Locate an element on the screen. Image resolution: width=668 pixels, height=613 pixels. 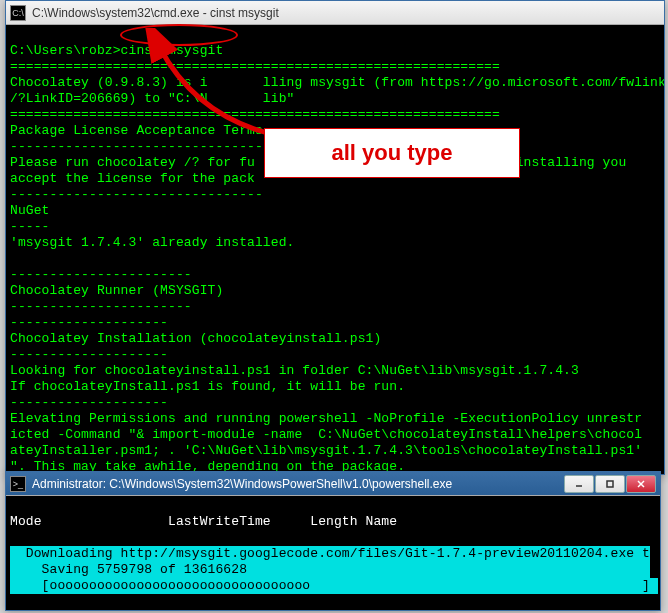
cmd-elev2: icted -Command "& import-module -name C:… is located at coordinates (326, 434).